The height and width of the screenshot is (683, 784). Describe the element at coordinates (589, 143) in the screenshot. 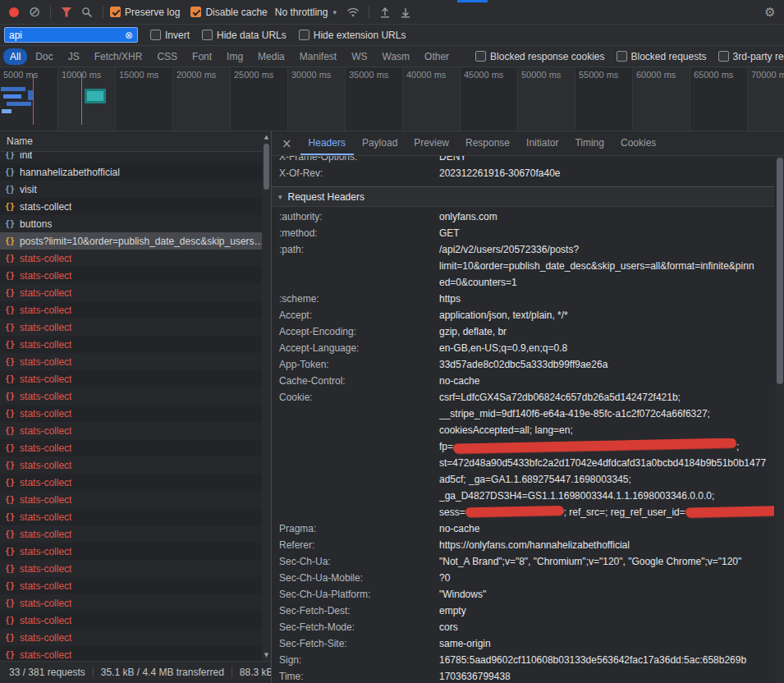

I see `tab-timing: Timing` at that location.